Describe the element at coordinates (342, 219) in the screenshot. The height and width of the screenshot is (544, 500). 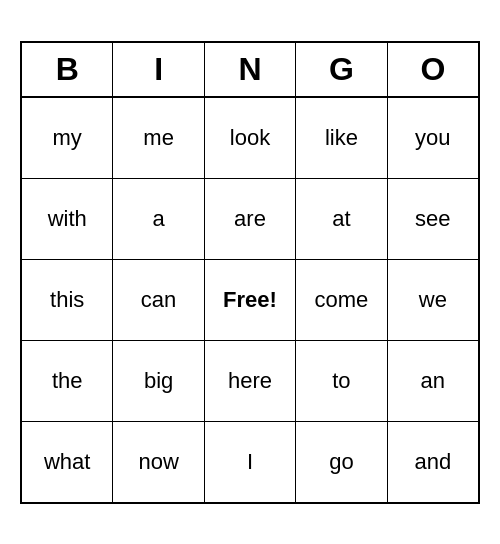
I see `grid-cell-1-3: at` at that location.